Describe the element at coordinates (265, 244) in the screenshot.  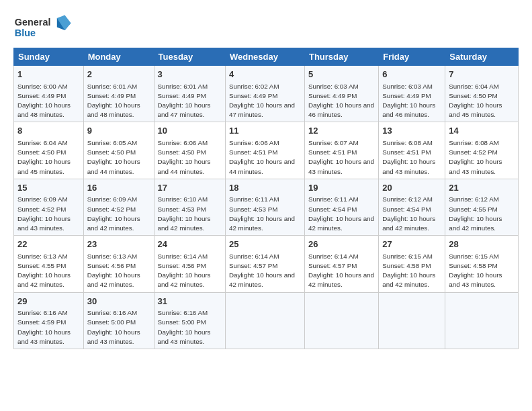
I see `day-number: 25` at that location.